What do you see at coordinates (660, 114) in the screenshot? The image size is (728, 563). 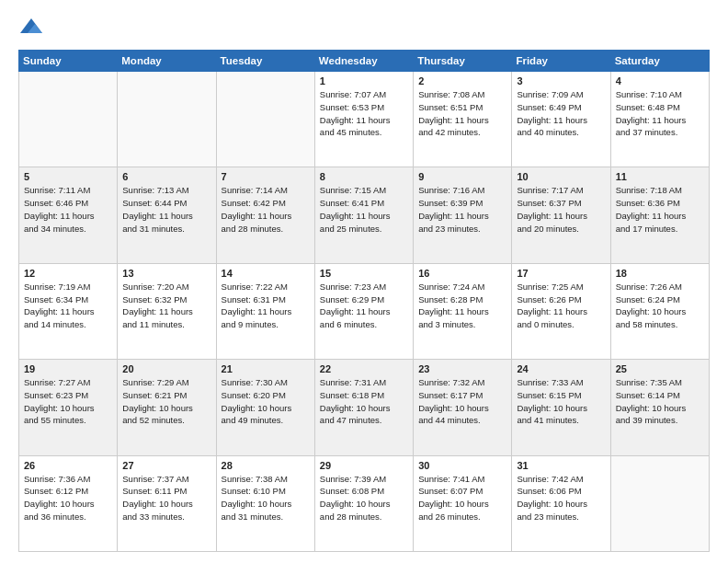 I see `day-info: Sunrise: 7:10 AMSunset: 6:48 PMDaylight:…` at bounding box center [660, 114].